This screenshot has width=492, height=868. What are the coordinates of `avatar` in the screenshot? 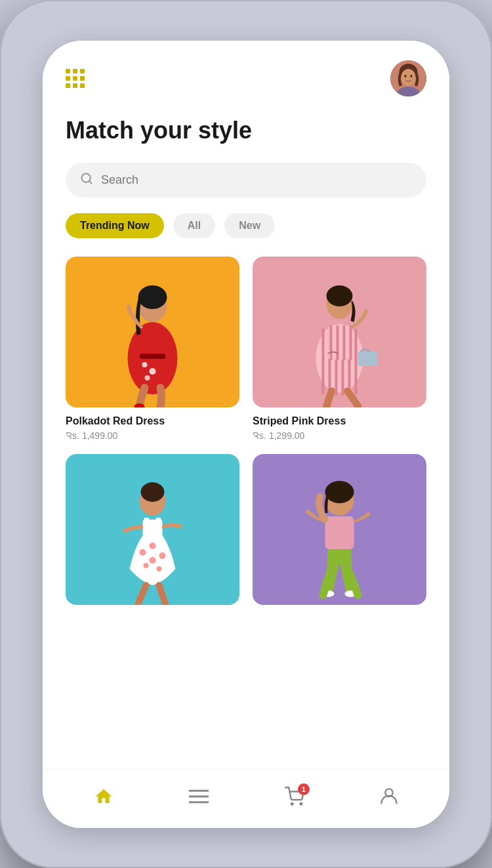 It's located at (408, 79).